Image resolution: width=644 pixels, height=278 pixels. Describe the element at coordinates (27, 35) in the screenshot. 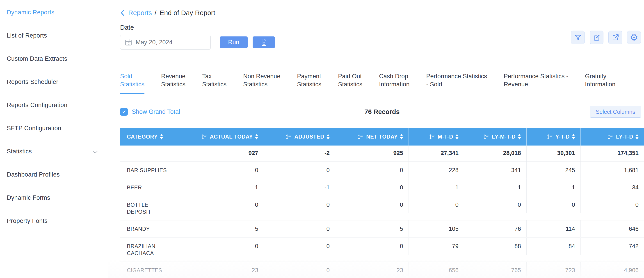

I see `sidebar-item-label: List of Reports` at that location.